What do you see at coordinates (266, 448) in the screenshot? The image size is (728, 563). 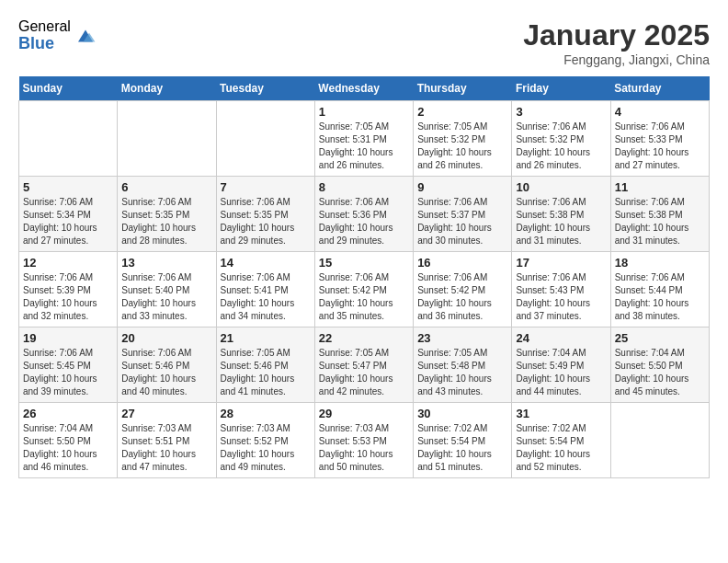 I see `day-info: Sunrise: 7:03 AM Sunset: 5:52 PM Dayligh…` at bounding box center [266, 448].